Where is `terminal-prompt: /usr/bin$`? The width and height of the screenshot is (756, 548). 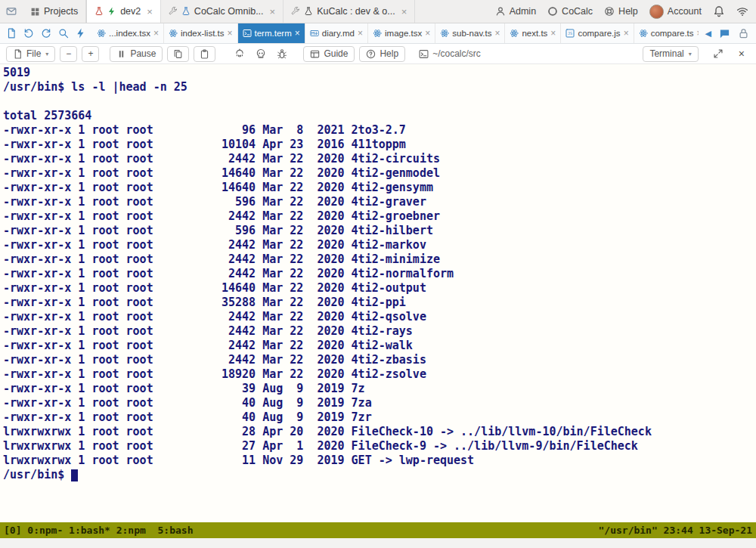
terminal-prompt: /usr/bin$ is located at coordinates (37, 475).